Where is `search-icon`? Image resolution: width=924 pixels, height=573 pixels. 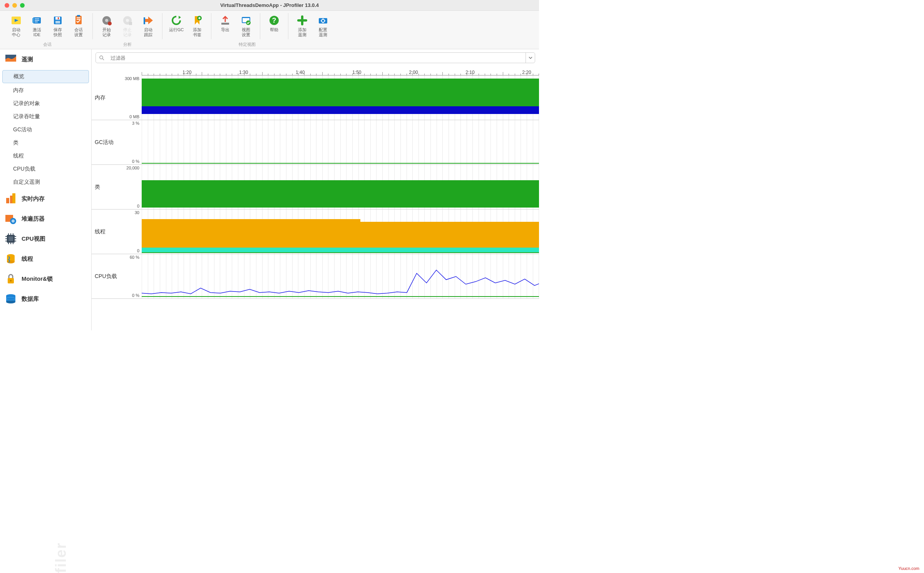
search-icon is located at coordinates (102, 58).